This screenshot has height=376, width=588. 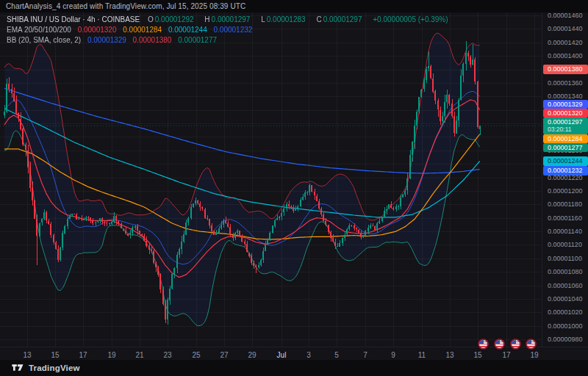 What do you see at coordinates (565, 43) in the screenshot?
I see `price-tick-label: 0.00001420` at bounding box center [565, 43].